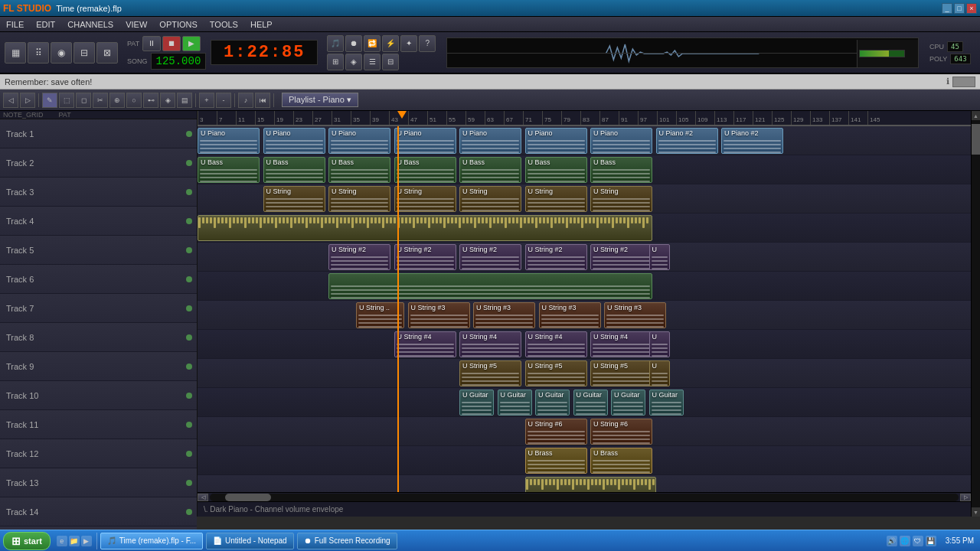 Image resolution: width=980 pixels, height=551 pixels. What do you see at coordinates (151, 100) in the screenshot?
I see `toolbar-slip: ⊷` at bounding box center [151, 100].